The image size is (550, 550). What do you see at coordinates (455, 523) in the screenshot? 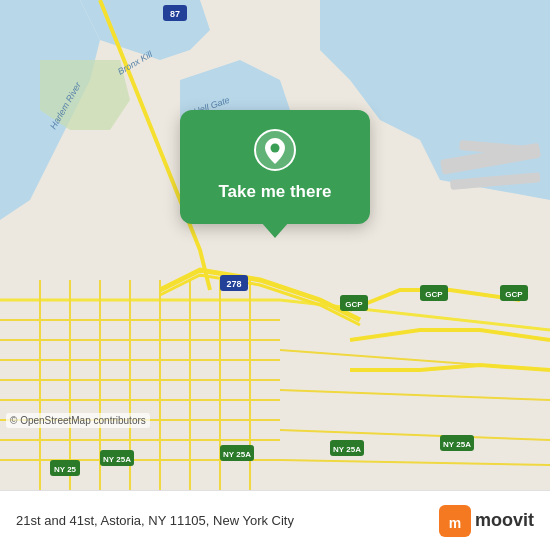
I see `svg-text: m` at bounding box center [455, 523].